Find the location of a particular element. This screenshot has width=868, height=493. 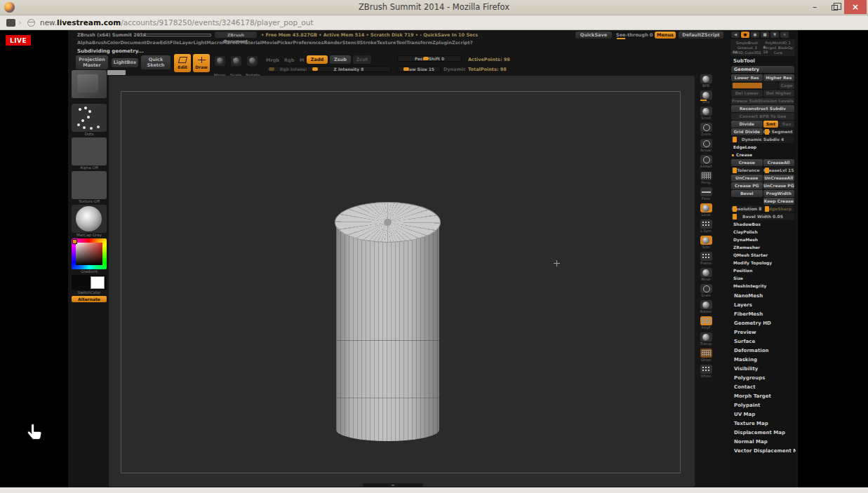

tool-section-header: FiberMesh is located at coordinates (763, 314).